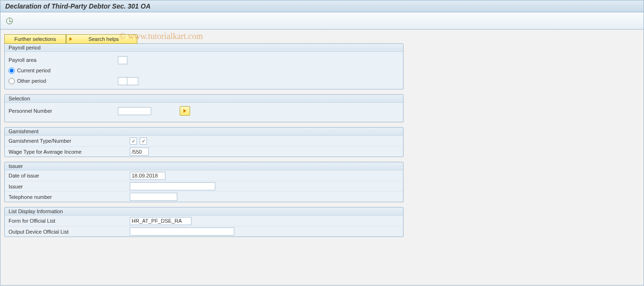  I want to click on other-period-input2, so click(133, 81).